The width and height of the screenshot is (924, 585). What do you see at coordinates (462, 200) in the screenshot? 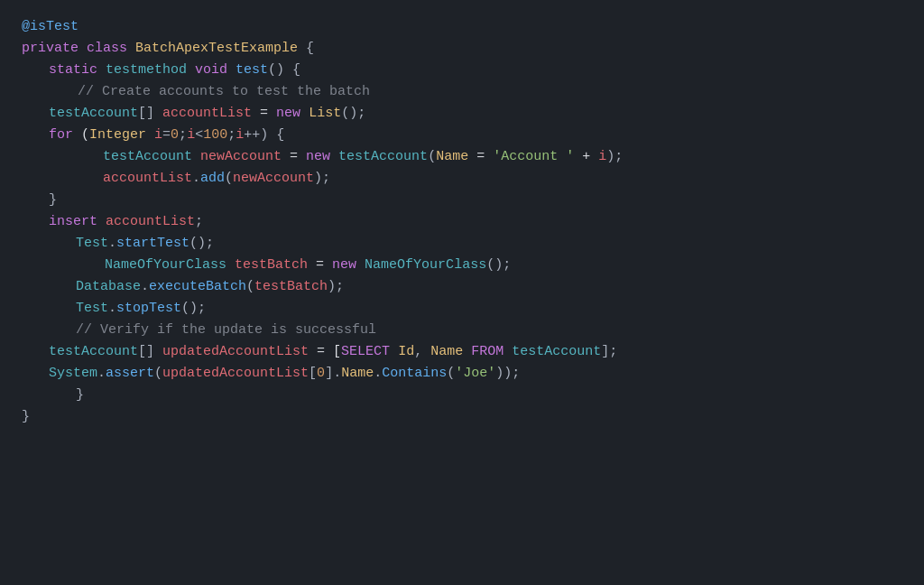
I see `code-line-9: }` at bounding box center [462, 200].